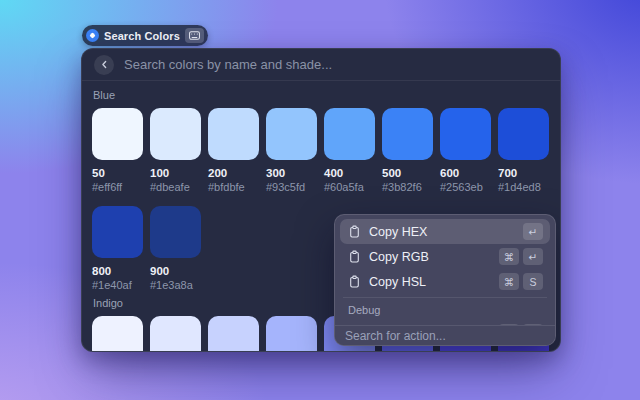 The width and height of the screenshot is (640, 400). Describe the element at coordinates (92, 36) in the screenshot. I see `extension-icon` at that location.